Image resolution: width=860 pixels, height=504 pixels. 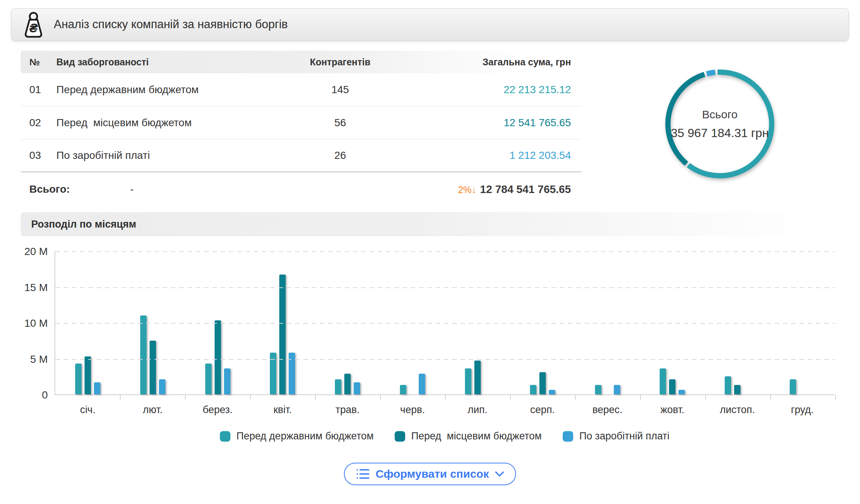 What do you see at coordinates (167, 155) in the screenshot?
I see `row-debt-type: По заробітній платі` at bounding box center [167, 155].